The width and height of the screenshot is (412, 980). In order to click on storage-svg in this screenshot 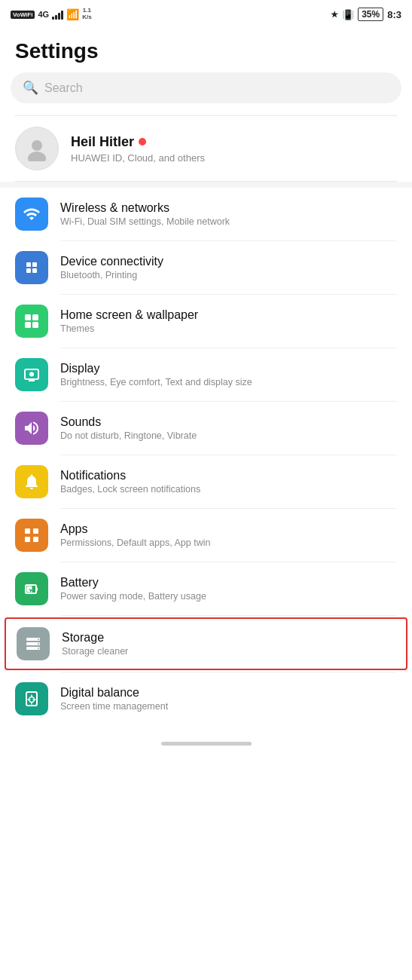, I will do `click(33, 644)`.